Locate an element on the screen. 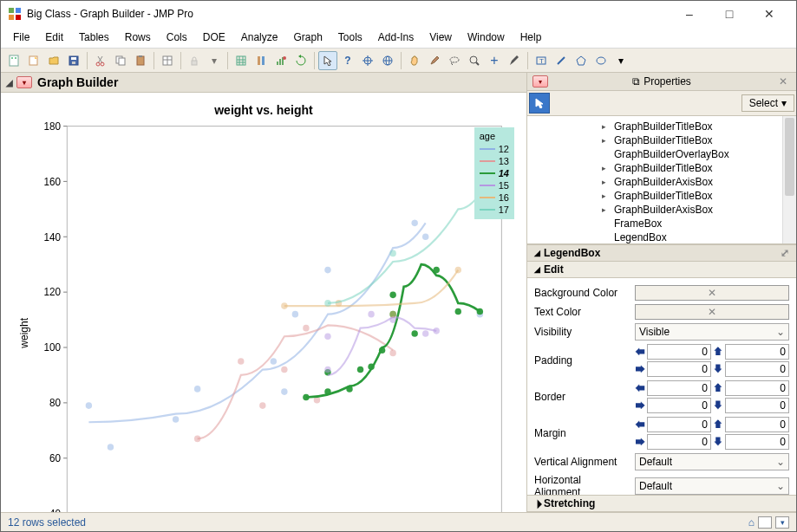 The image size is (797, 532). tree-item: GraphBuilderOverlayBox is located at coordinates (662, 154).